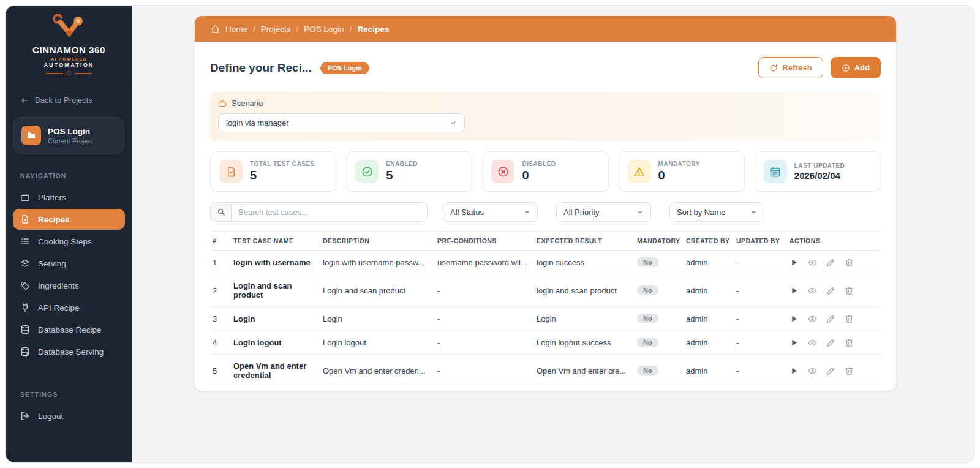  What do you see at coordinates (25, 416) in the screenshot?
I see `logout-icon` at bounding box center [25, 416].